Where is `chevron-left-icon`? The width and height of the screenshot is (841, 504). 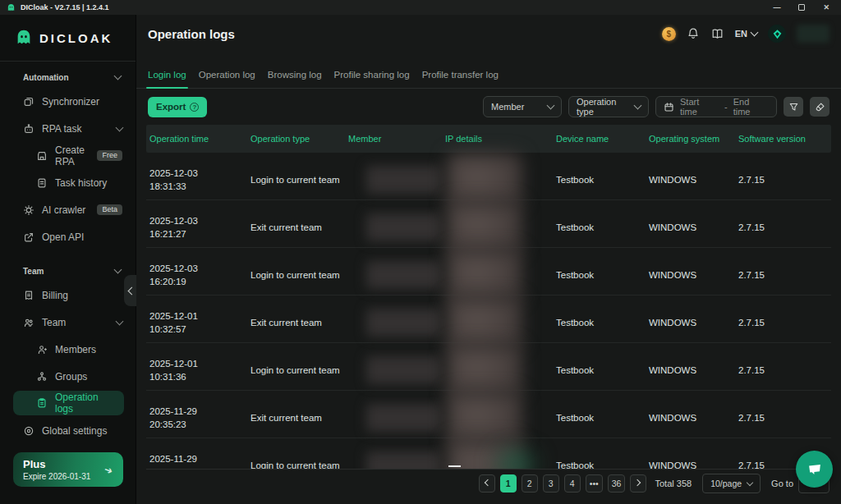 chevron-left-icon is located at coordinates (488, 482).